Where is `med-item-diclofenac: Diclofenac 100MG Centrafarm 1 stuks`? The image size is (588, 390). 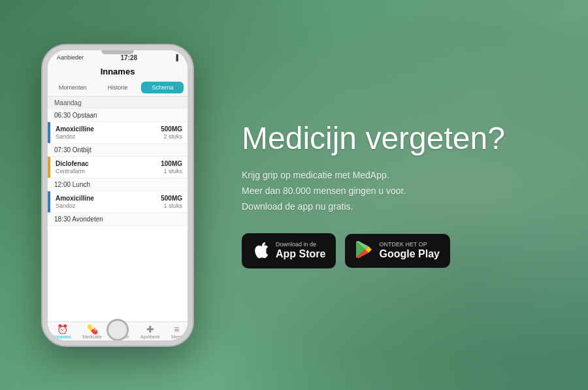 med-item-diclofenac: Diclofenac 100MG Centrafarm 1 stuks is located at coordinates (118, 167).